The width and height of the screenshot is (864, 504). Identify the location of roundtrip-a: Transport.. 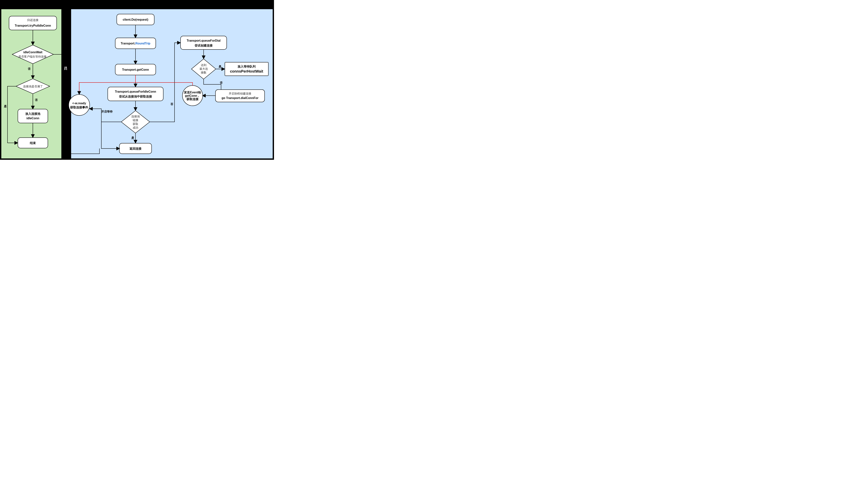
(128, 43).